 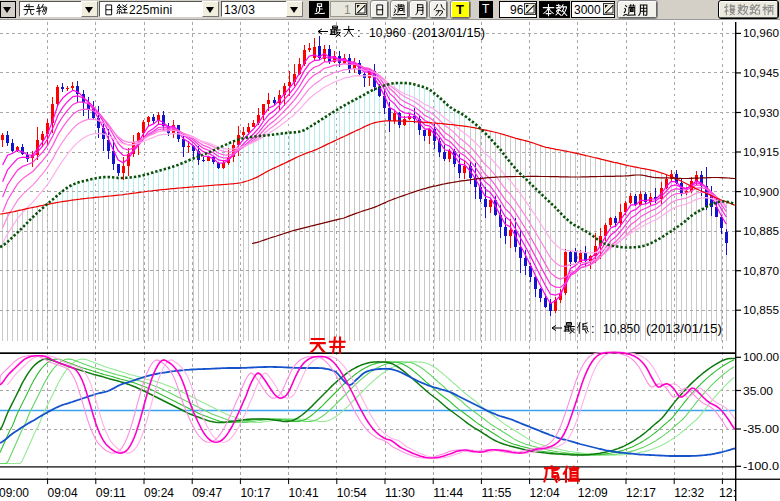 What do you see at coordinates (761, 113) in the screenshot?
I see `svg-text: 10,930` at bounding box center [761, 113].